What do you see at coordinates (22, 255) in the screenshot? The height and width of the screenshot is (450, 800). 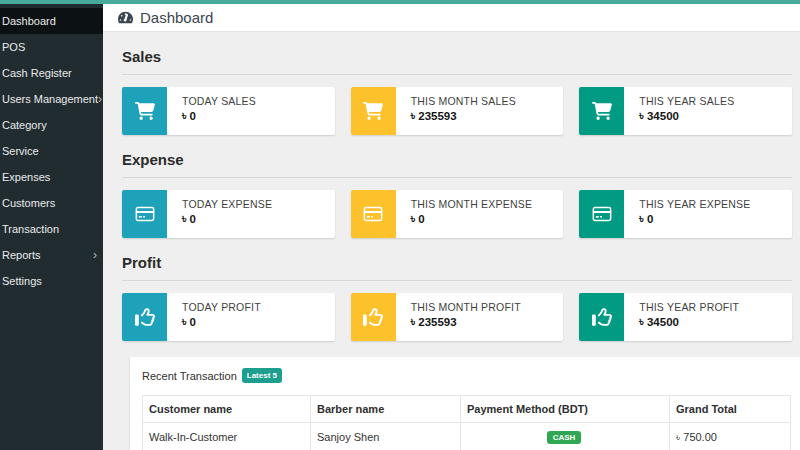 I see `sidebar-item-label: Reports` at bounding box center [22, 255].